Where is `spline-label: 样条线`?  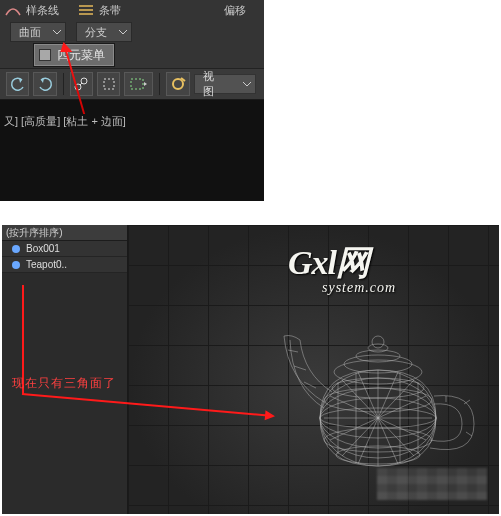 spline-label: 样条线 is located at coordinates (42, 10).